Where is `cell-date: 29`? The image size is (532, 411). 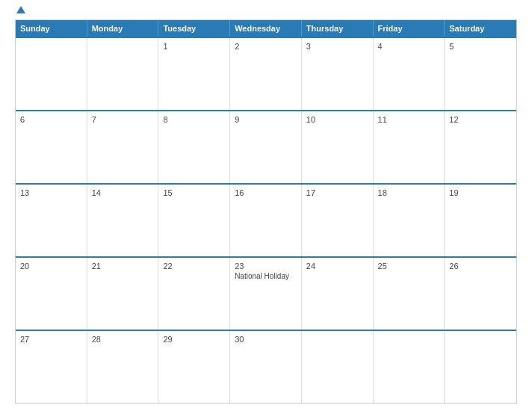
cell-date: 29 is located at coordinates (194, 339).